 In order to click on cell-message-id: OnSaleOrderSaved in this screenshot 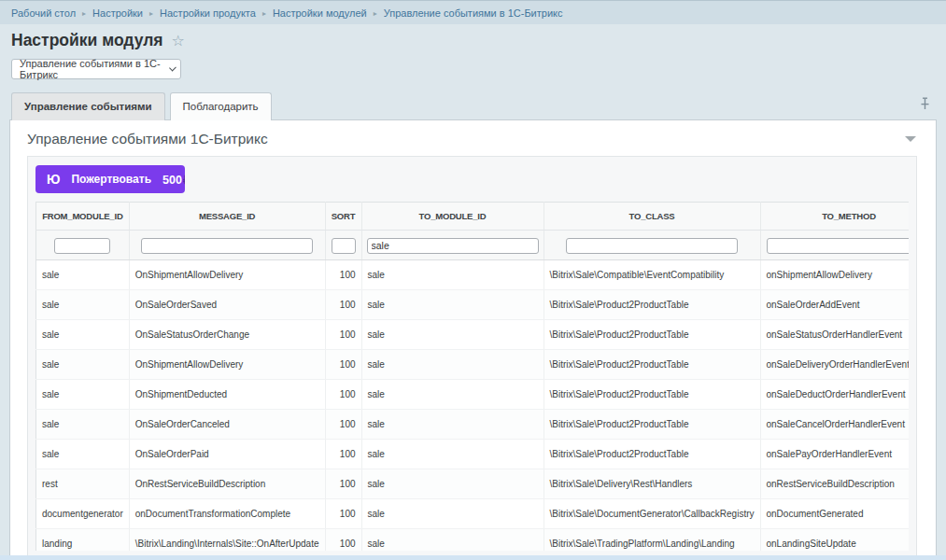, I will do `click(227, 304)`.